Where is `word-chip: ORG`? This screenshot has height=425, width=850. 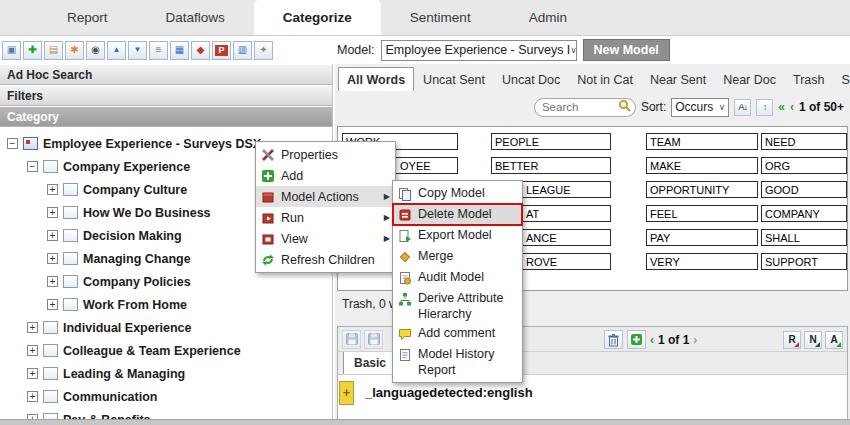
word-chip: ORG is located at coordinates (804, 166).